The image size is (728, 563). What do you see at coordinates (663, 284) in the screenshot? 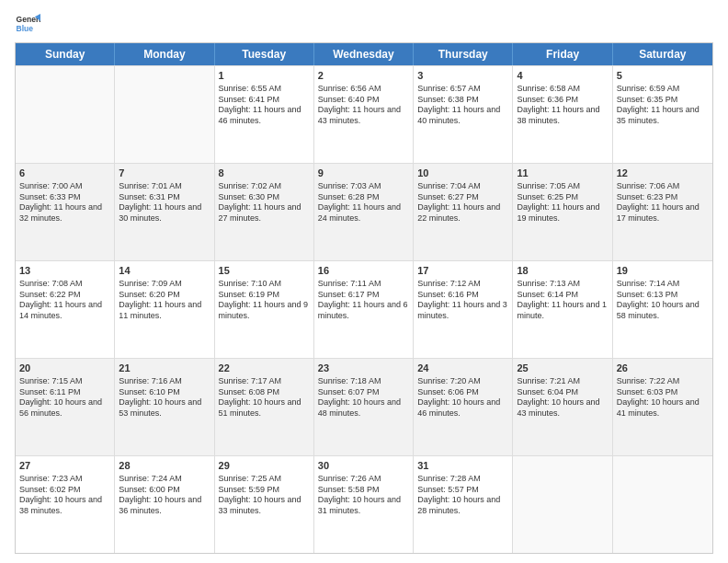
I see `info-line: Sunrise: 7:14 AM` at bounding box center [663, 284].